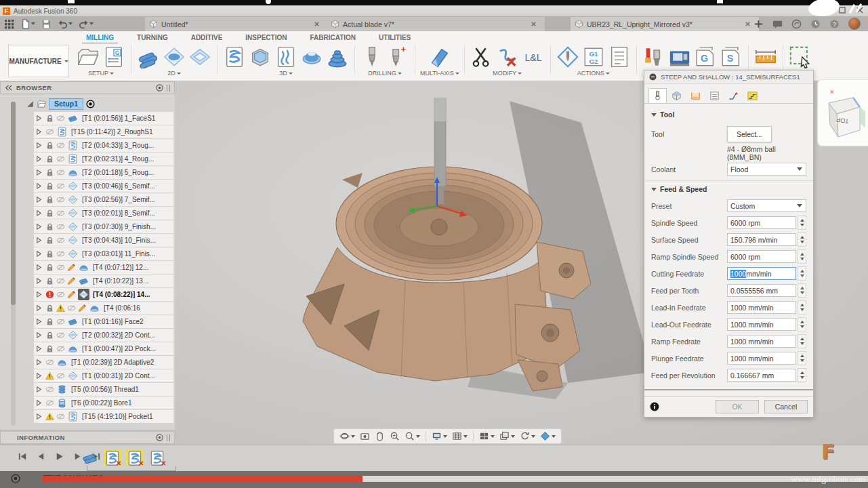 The width and height of the screenshot is (868, 488). What do you see at coordinates (762, 290) in the screenshot?
I see `field-input: 0.0555556 mm` at bounding box center [762, 290].